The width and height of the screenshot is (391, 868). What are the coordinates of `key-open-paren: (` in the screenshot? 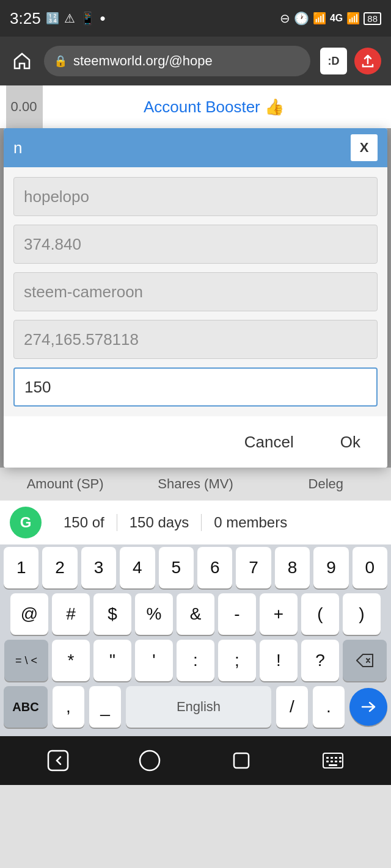 It's located at (320, 614).